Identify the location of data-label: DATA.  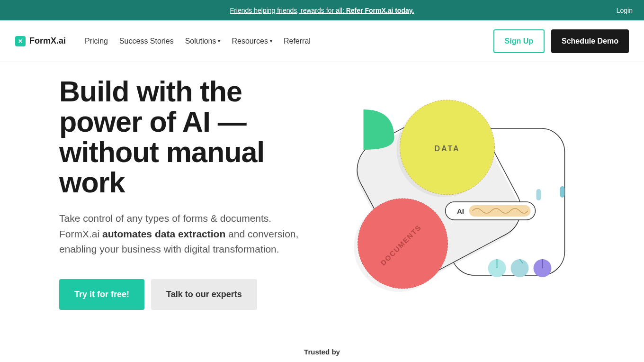
(447, 149).